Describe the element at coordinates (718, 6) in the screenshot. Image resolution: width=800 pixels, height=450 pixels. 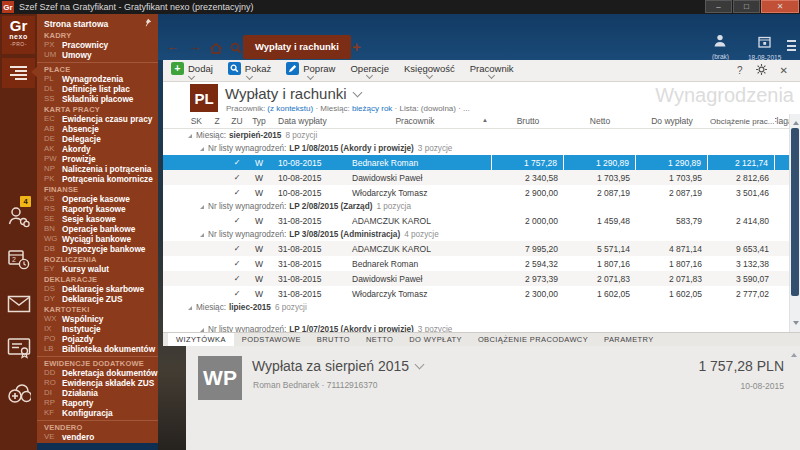
I see `minimize-button: –` at that location.